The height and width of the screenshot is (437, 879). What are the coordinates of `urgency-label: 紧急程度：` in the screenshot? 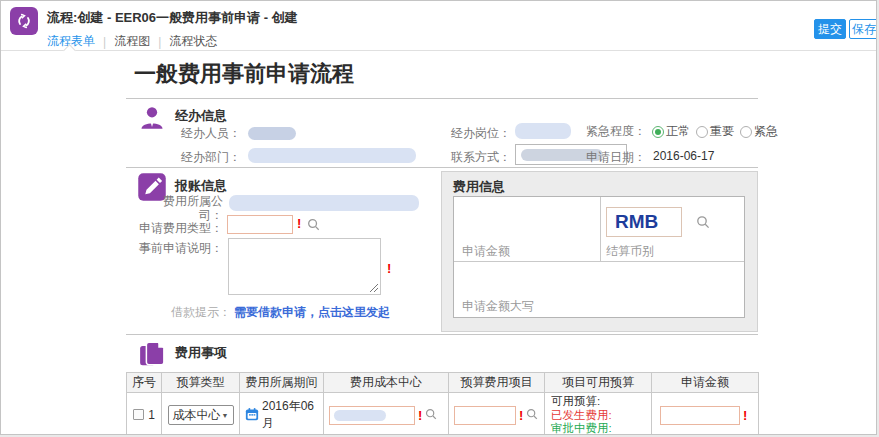 It's located at (616, 132).